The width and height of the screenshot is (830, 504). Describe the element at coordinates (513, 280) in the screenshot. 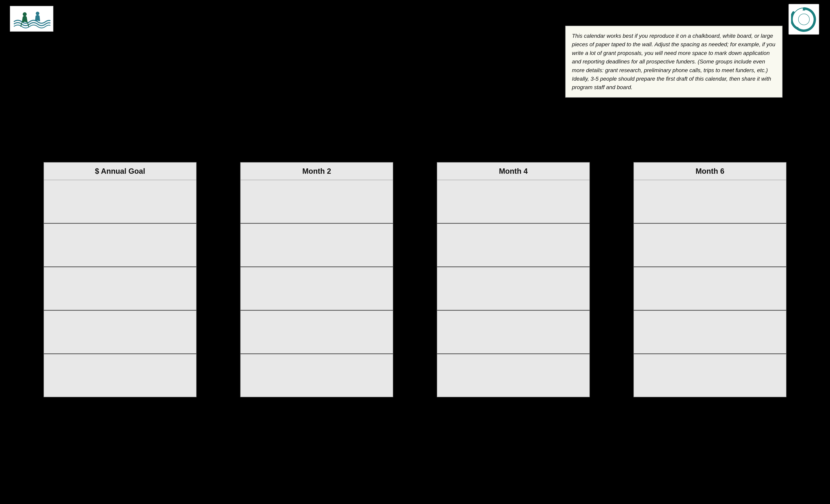

I see `column-month-4: Month 4` at that location.